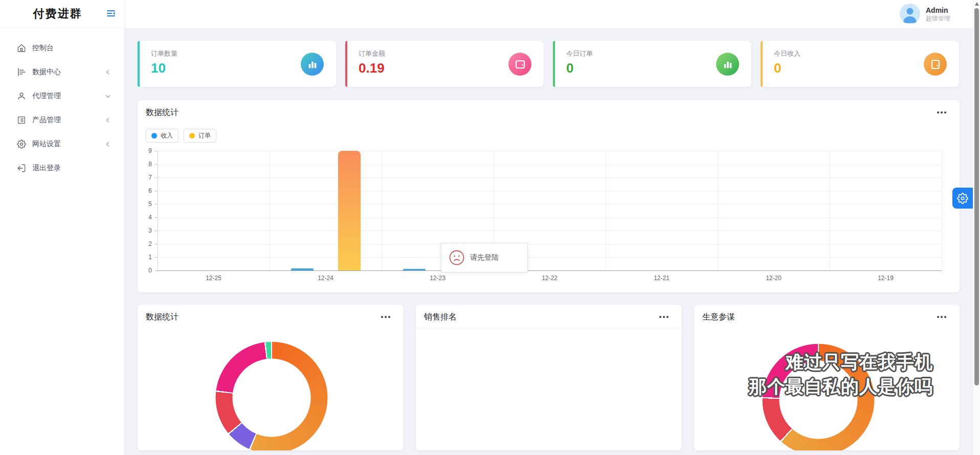 The width and height of the screenshot is (980, 455). Describe the element at coordinates (167, 136) in the screenshot. I see `legend-label: 收入` at that location.